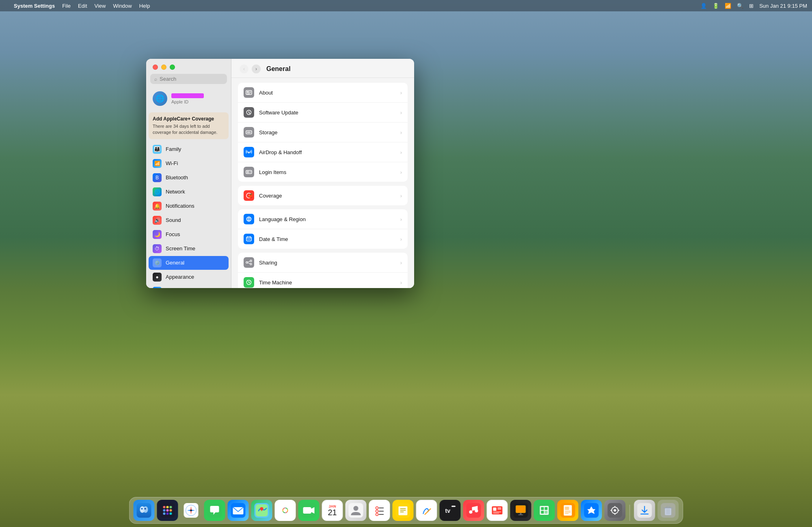  Describe the element at coordinates (645, 510) in the screenshot. I see `dock-item-downloads` at that location.